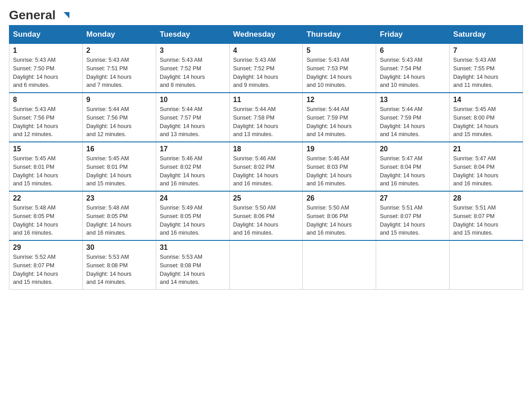 Image resolution: width=532 pixels, height=411 pixels. What do you see at coordinates (486, 73) in the screenshot?
I see `day-info: Sunrise: 5:43 AM Sunset: 7:55 PM Dayligh…` at bounding box center [486, 73].